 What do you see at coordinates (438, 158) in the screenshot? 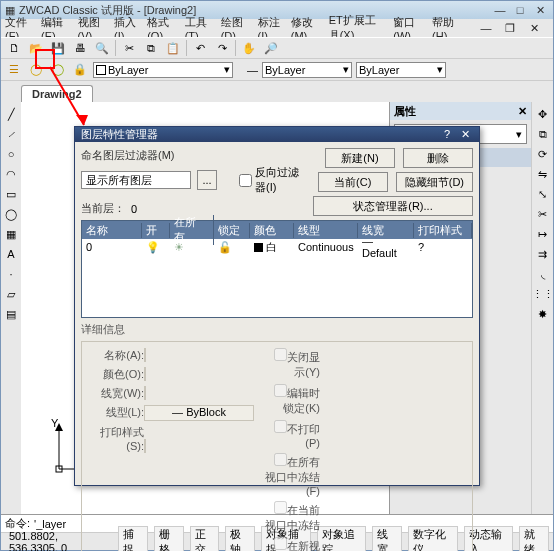
I see `delete-button: 删除` at bounding box center [438, 158].